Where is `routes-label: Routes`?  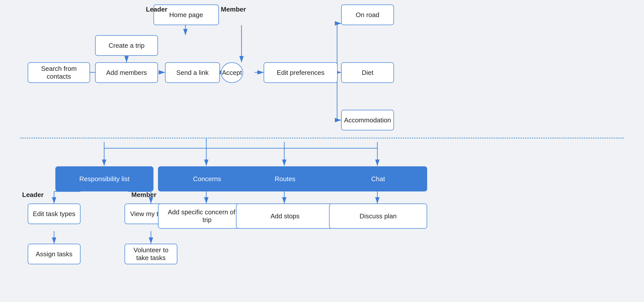
routes-label: Routes is located at coordinates (285, 179).